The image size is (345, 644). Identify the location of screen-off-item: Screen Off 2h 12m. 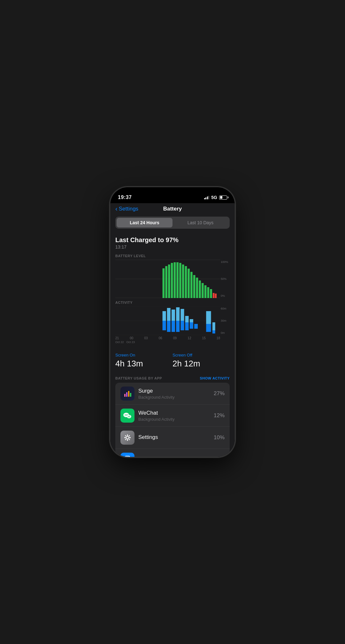
(201, 361).